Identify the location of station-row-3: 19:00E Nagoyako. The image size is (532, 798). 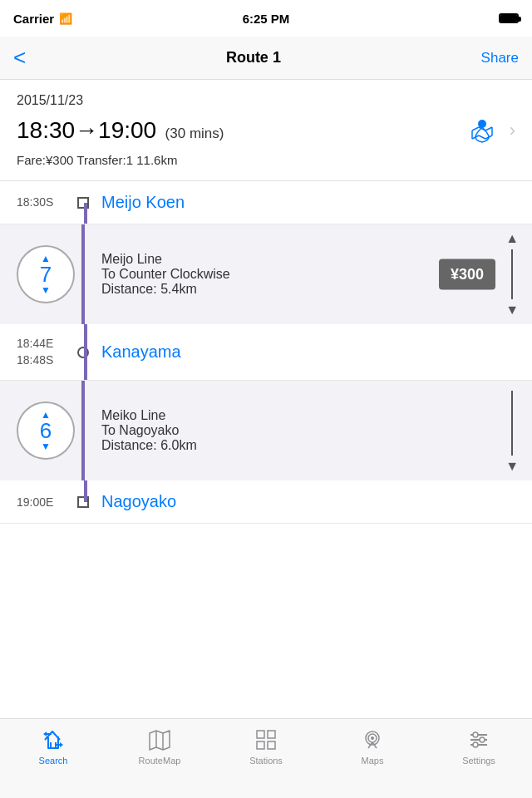
(266, 502).